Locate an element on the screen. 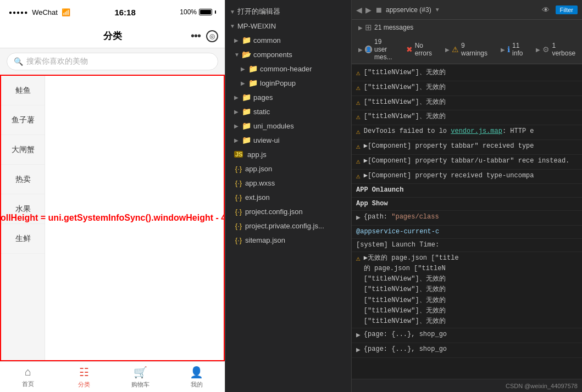 This screenshot has width=582, height=392. tree-folder-uni-modules: ▶ 📁 uni_modules is located at coordinates (288, 126).